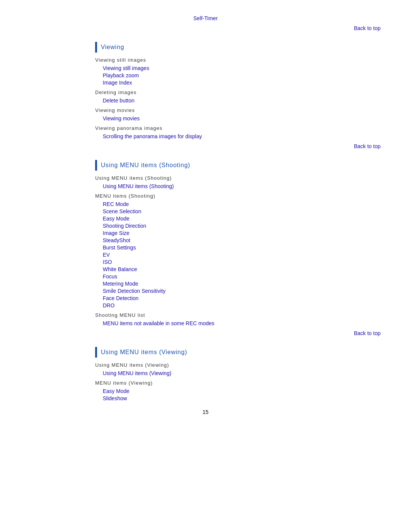 The image size is (411, 532). I want to click on using-menu-viewing-subtitle: Using MENU items (Viewing), so click(217, 365).